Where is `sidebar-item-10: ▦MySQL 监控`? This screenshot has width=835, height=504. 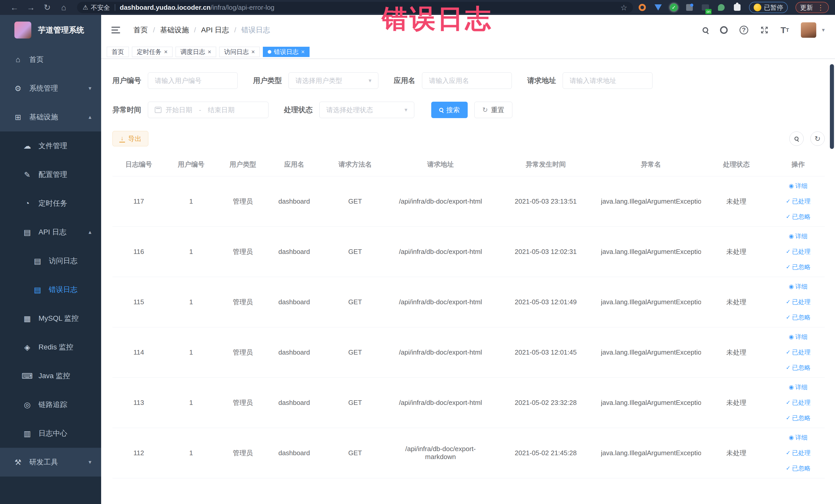
sidebar-item-10: ▦MySQL 监控 is located at coordinates (50, 319).